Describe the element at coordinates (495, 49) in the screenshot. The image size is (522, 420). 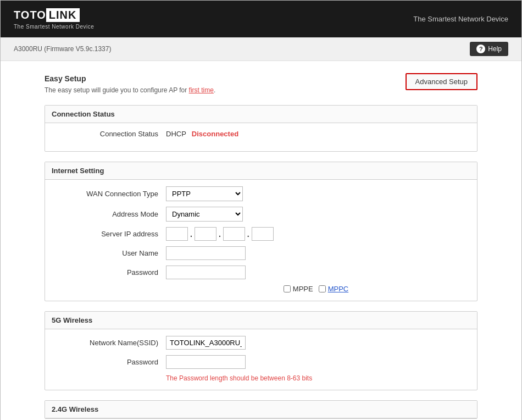
I see `help-label: Help` at that location.